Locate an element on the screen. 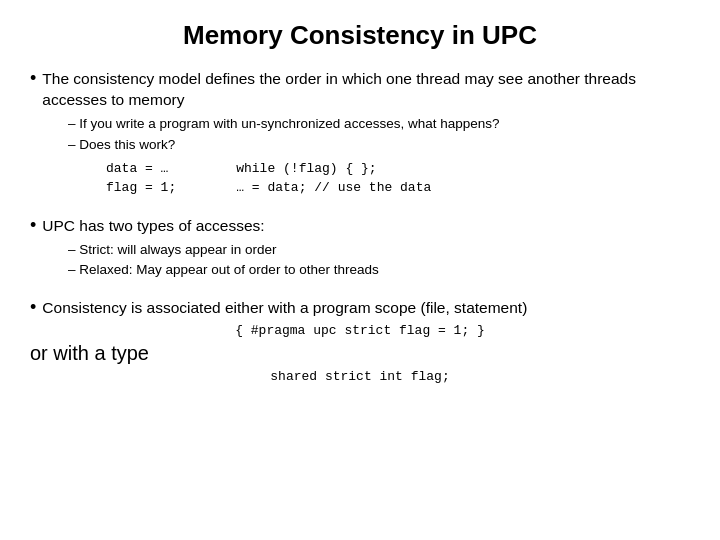 The width and height of the screenshot is (720, 540). code-pragma: { #pragma upc strict flag = 1; } is located at coordinates (360, 330).